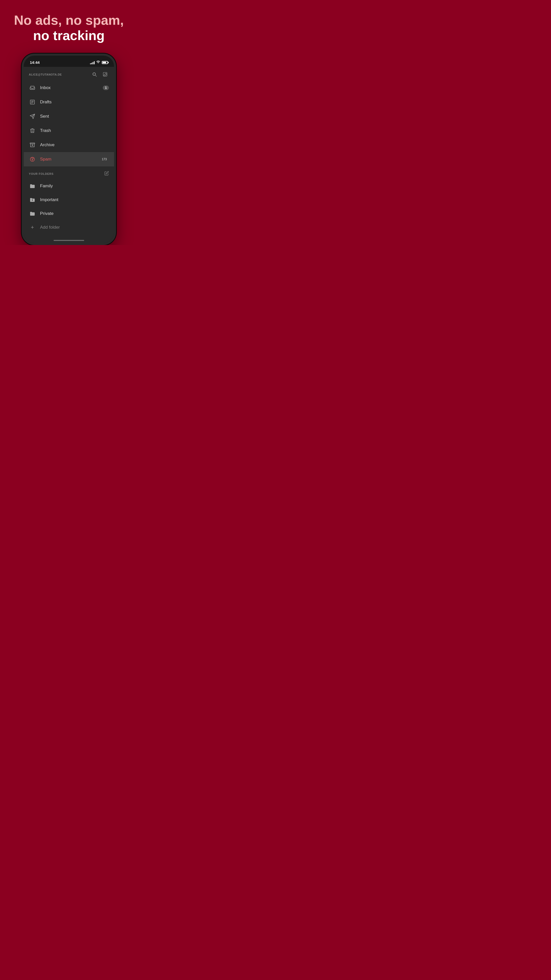 Image resolution: width=551 pixels, height=980 pixels. Describe the element at coordinates (69, 200) in the screenshot. I see `folder-item-important: Important` at that location.